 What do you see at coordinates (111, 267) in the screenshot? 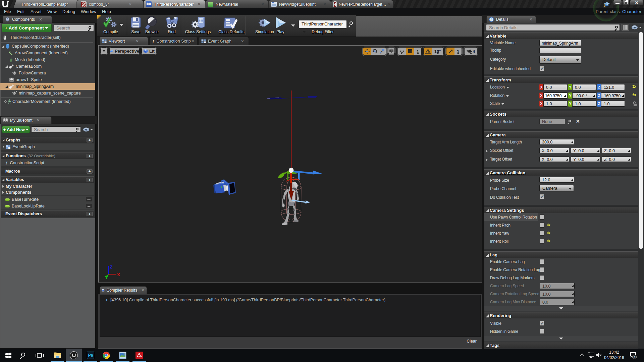
I see `svg-text: Z` at bounding box center [111, 267].